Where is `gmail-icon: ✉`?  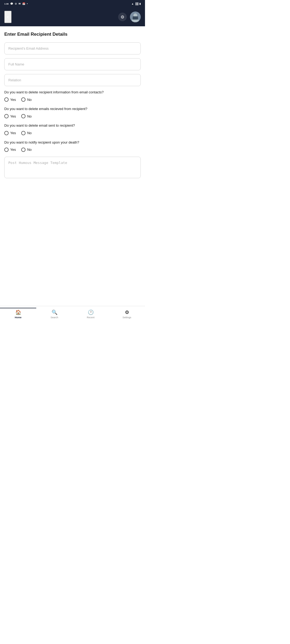
gmail-icon: ✉ is located at coordinates (20, 4).